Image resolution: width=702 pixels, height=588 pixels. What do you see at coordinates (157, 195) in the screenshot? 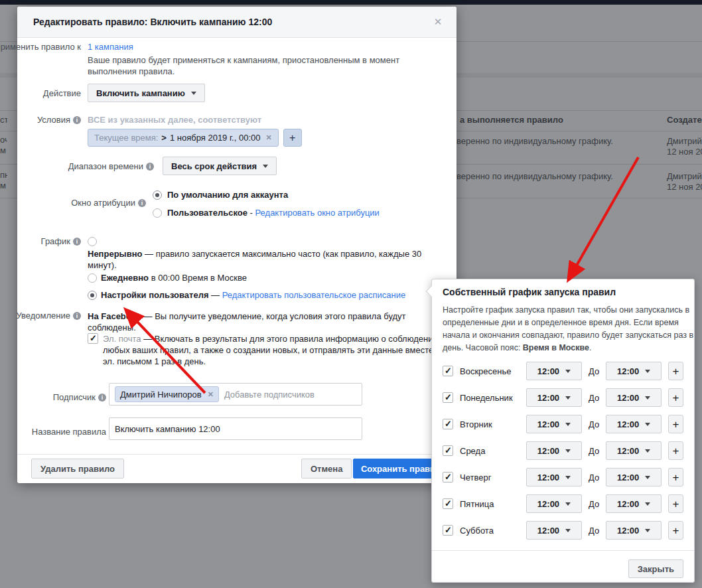
I see `attribution-default-radio` at bounding box center [157, 195].